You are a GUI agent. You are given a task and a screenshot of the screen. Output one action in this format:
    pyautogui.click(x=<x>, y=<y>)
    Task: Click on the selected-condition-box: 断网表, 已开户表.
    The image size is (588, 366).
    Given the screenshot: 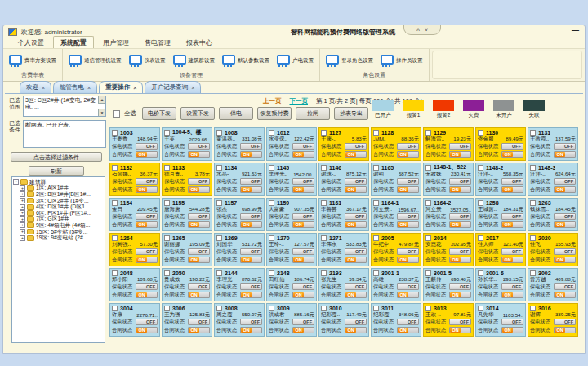 What is the action you would take?
    pyautogui.click(x=65, y=134)
    